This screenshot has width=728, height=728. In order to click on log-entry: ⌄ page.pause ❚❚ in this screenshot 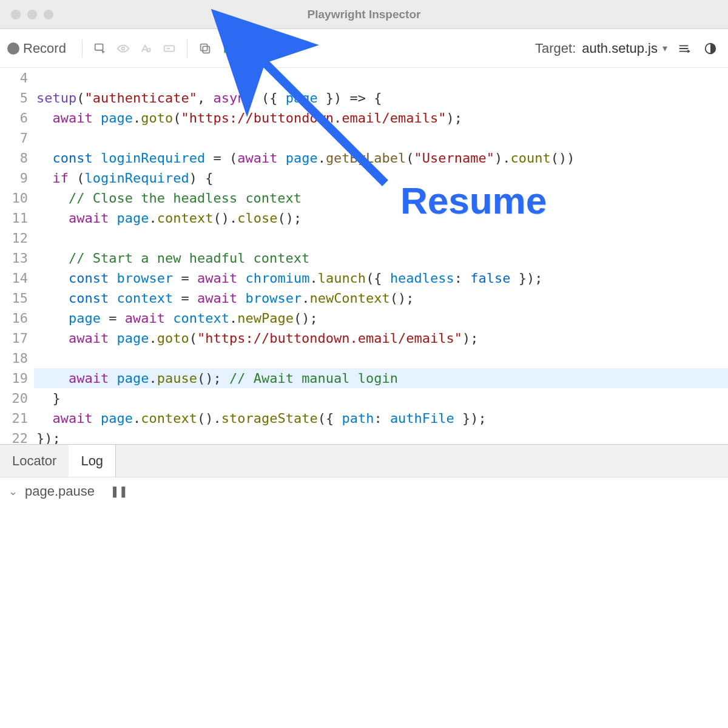, I will do `click(364, 491)`.